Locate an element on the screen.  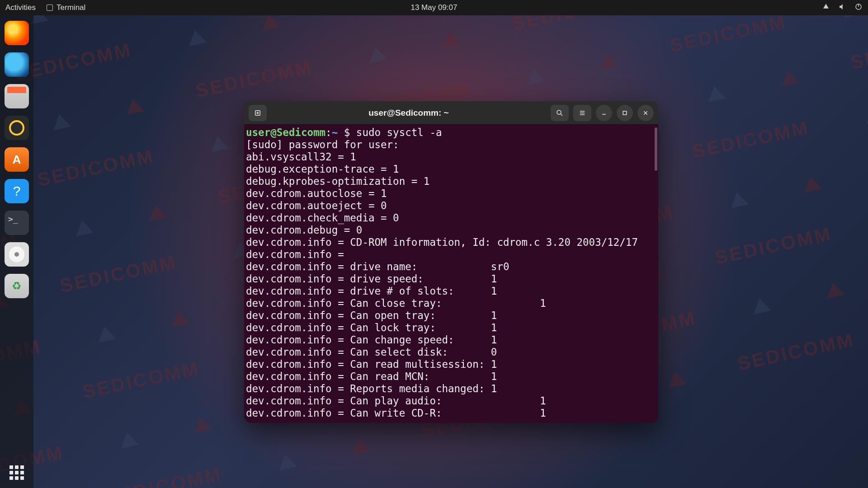
terminal-line: dev.cdrom.debug = 0 is located at coordinates (304, 230).